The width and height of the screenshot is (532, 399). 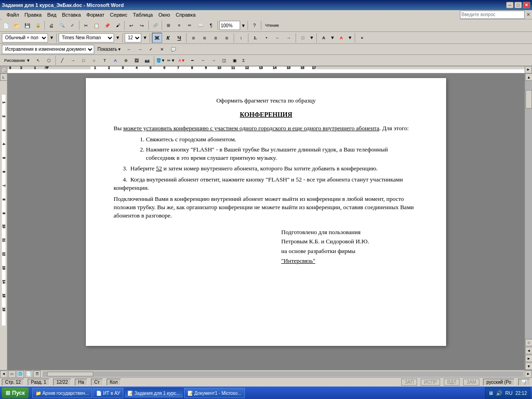 What do you see at coordinates (115, 60) in the screenshot?
I see `wordart-button: A` at bounding box center [115, 60].